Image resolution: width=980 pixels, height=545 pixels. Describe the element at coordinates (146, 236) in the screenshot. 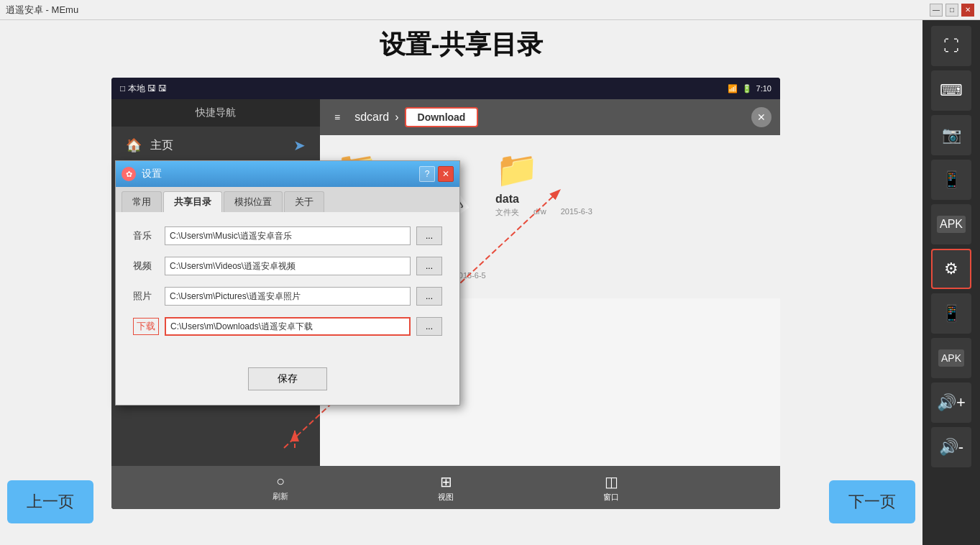

I see `music-label: 音乐` at that location.